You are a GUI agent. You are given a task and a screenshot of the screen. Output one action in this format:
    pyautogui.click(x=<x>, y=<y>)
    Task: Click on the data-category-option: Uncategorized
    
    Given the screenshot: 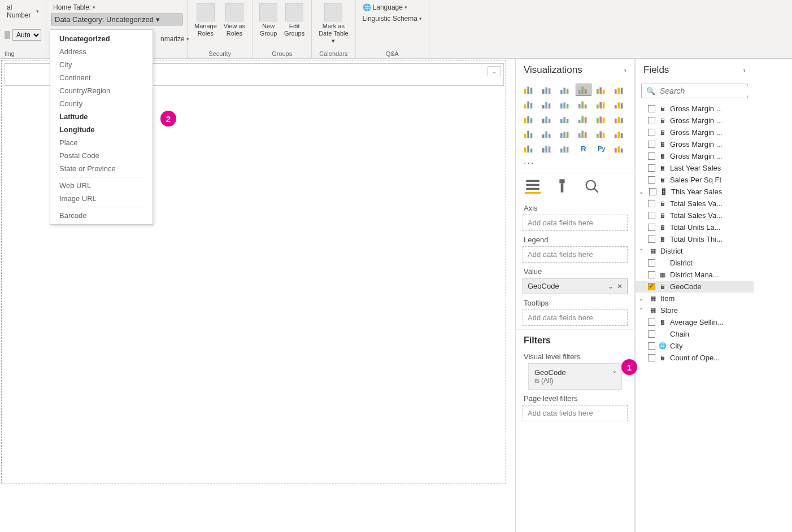 What is the action you would take?
    pyautogui.click(x=102, y=38)
    